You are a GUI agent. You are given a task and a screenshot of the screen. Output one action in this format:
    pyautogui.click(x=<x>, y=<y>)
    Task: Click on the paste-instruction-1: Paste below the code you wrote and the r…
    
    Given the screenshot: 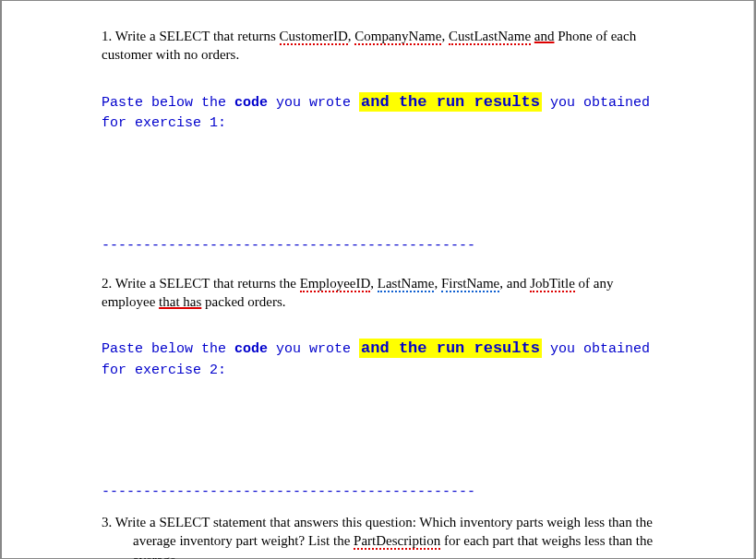 What is the action you would take?
    pyautogui.click(x=383, y=113)
    